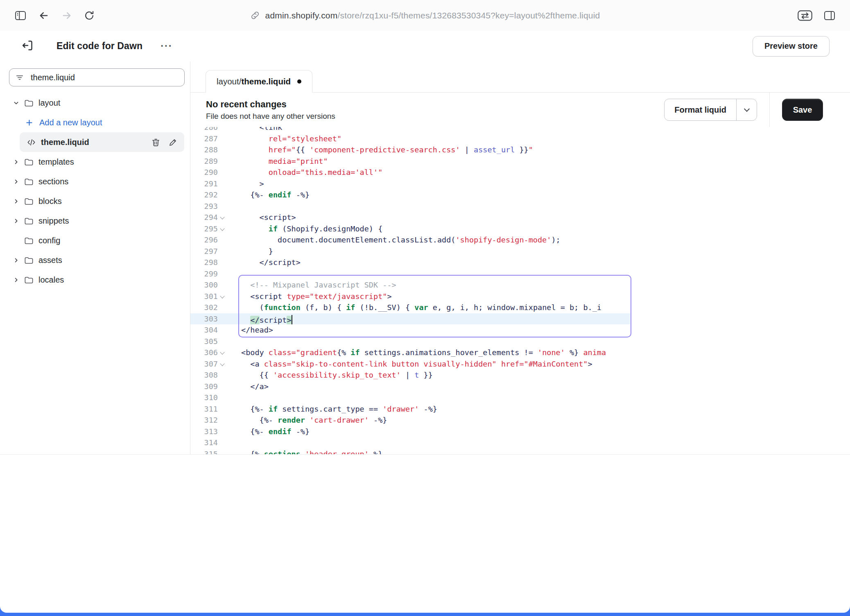 This screenshot has height=616, width=850. Describe the element at coordinates (520, 319) in the screenshot. I see `code-line-303: 303 </script>` at that location.